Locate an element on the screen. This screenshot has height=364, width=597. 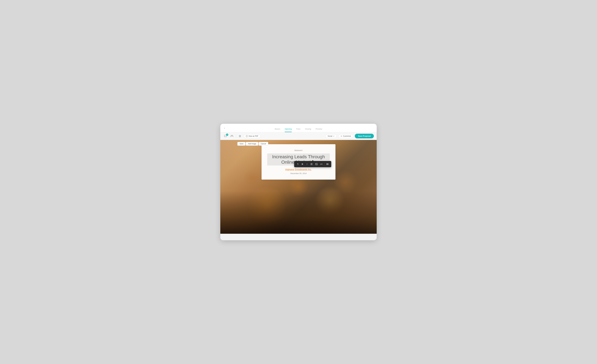
format-list-button is located at coordinates (312, 164).